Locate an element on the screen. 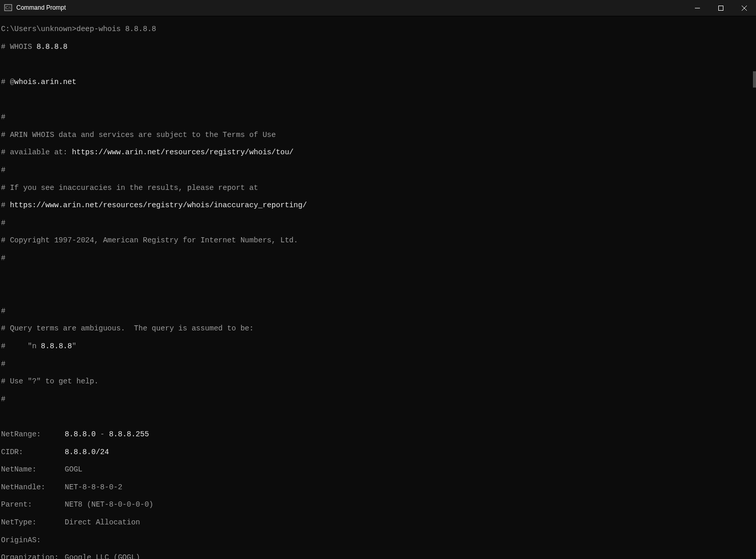  cidr-label: CIDR: is located at coordinates (33, 452).